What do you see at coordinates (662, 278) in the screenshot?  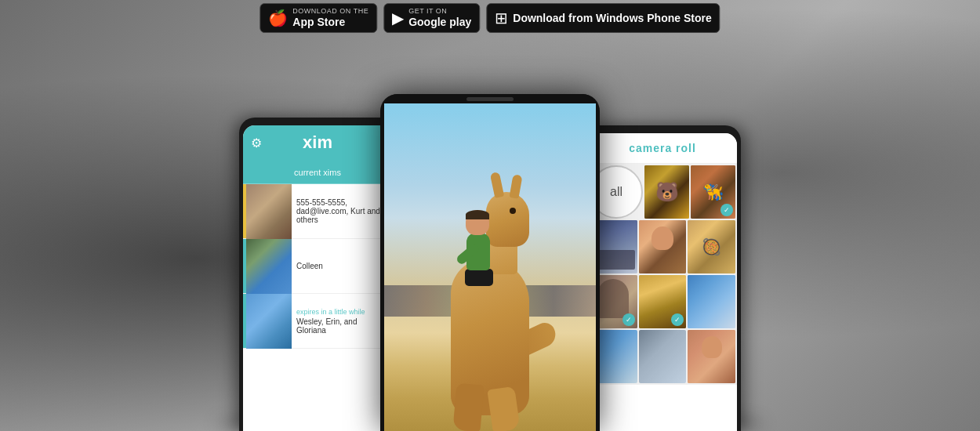 I see `right-phone: camera roll all 🐻 🐾 ✓` at bounding box center [662, 278].